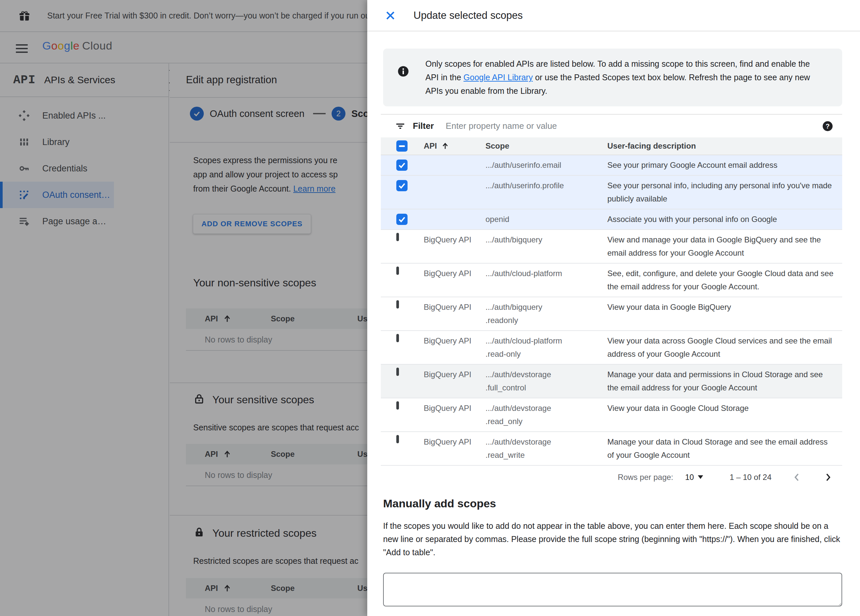 The width and height of the screenshot is (860, 616). What do you see at coordinates (751, 477) in the screenshot?
I see `pagination-range: 1 – 10 of 24` at bounding box center [751, 477].